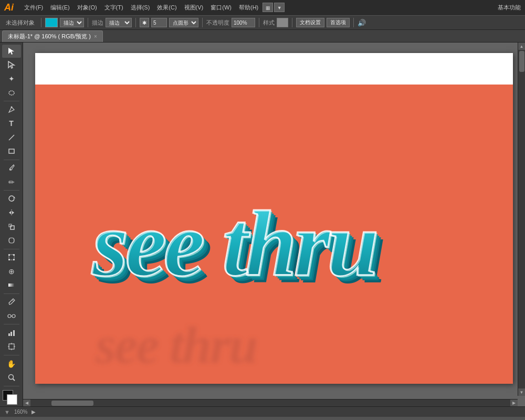  Describe the element at coordinates (12, 109) in the screenshot. I see `tool-pen` at that location.